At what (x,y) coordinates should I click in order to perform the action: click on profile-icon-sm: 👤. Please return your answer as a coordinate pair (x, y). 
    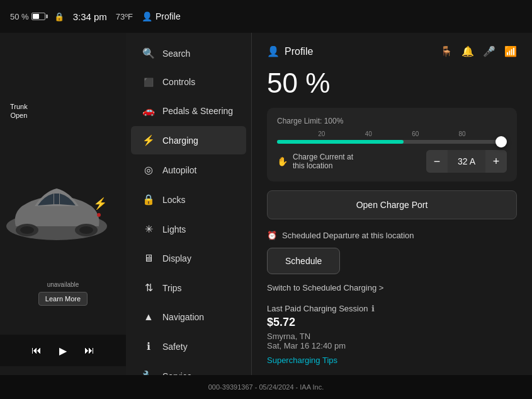
    Looking at the image, I should click on (147, 16).